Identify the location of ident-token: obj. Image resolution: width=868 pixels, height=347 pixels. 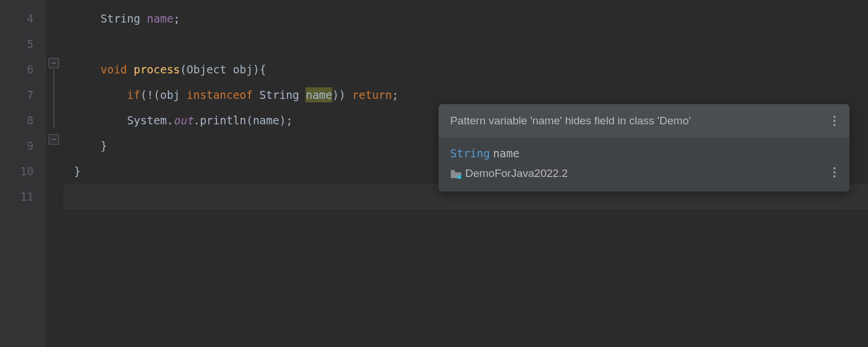
(170, 95).